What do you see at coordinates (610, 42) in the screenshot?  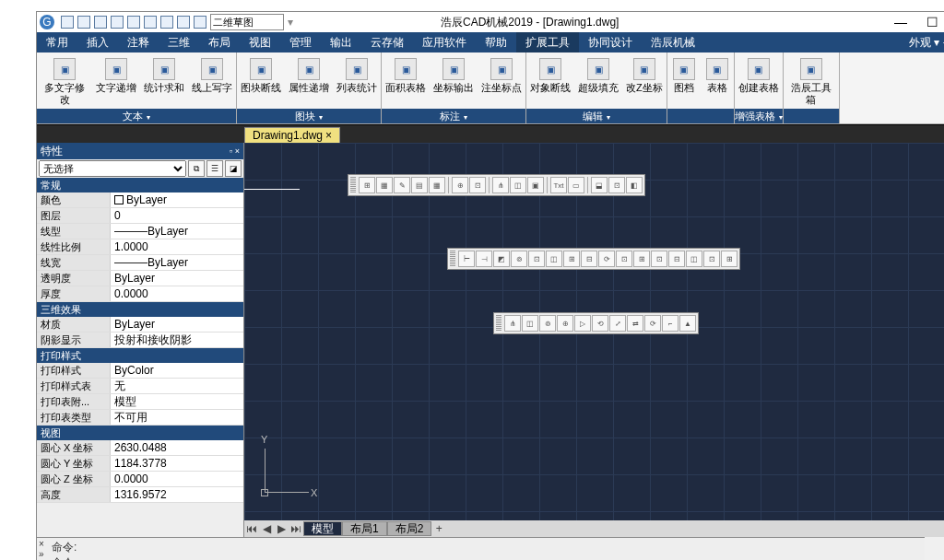 I see `menu-item: 协同设计` at bounding box center [610, 42].